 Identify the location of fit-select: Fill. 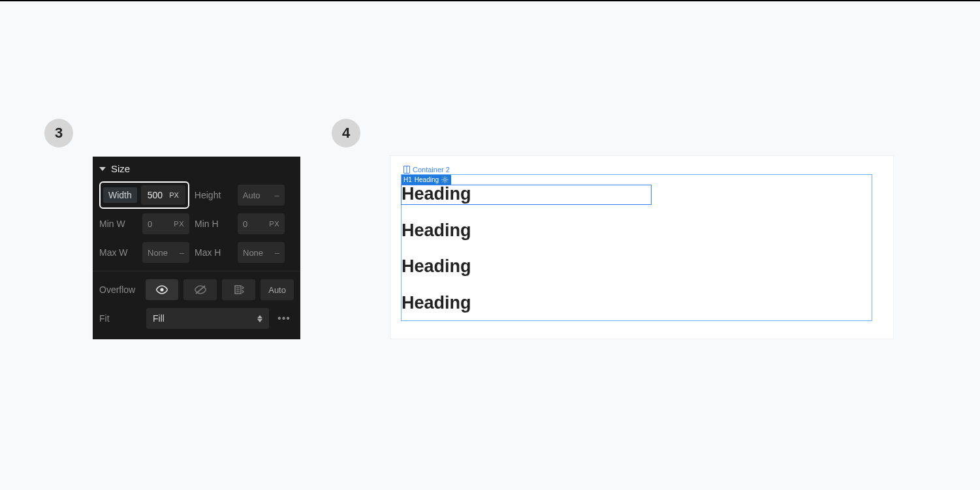
(208, 318).